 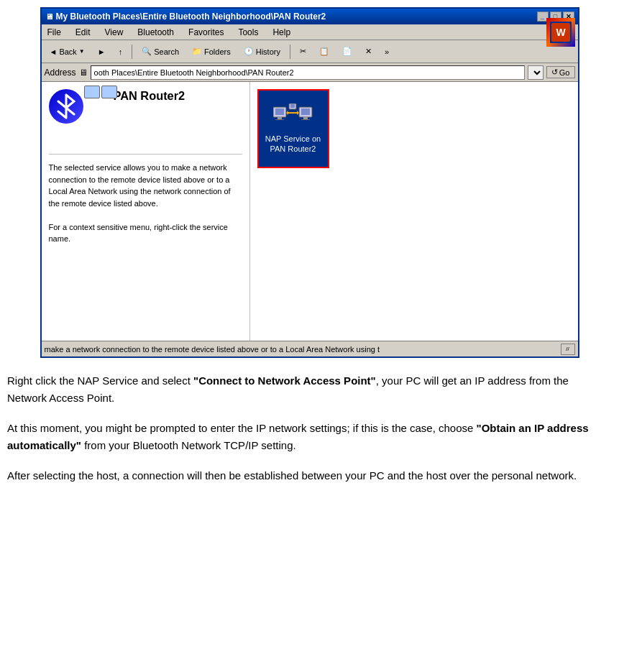 I want to click on instruction-2-after: from your Bluetooth Network TCP/IP setti…, so click(x=188, y=446).